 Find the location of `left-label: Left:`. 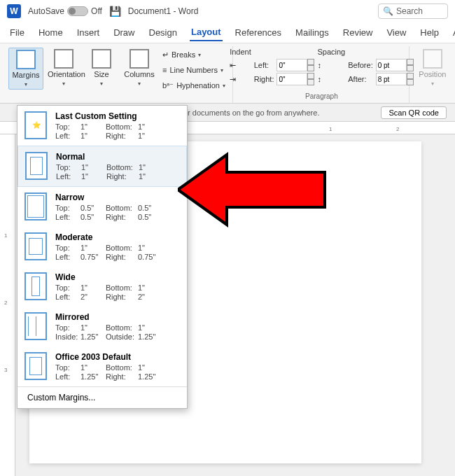

left-label: Left: is located at coordinates (265, 65).